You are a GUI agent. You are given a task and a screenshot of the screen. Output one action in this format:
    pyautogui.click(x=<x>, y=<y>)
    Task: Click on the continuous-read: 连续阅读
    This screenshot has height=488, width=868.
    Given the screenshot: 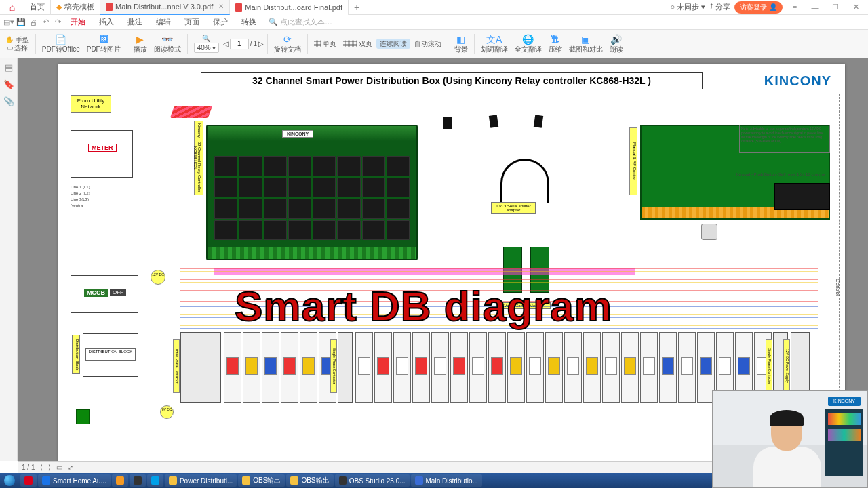 What is the action you would take?
    pyautogui.click(x=393, y=43)
    